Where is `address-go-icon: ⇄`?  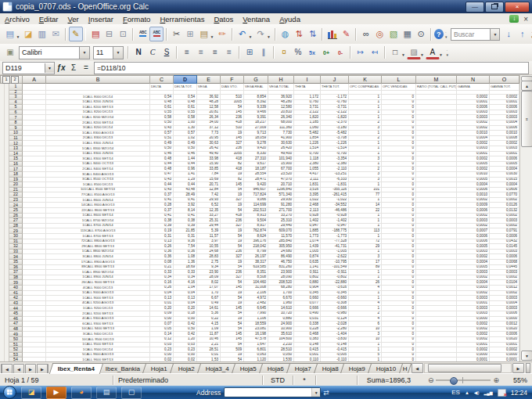 address-go-icon: ⇄ is located at coordinates (326, 393).